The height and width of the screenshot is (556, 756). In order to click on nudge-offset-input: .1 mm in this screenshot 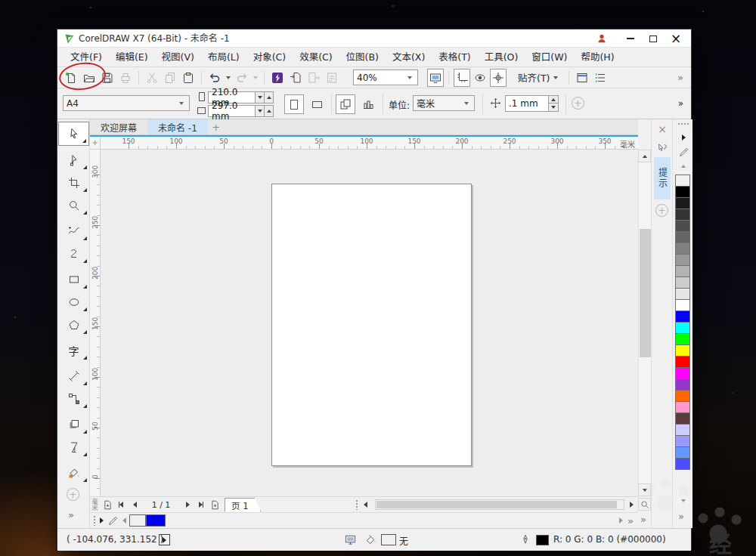, I will do `click(527, 103)`.